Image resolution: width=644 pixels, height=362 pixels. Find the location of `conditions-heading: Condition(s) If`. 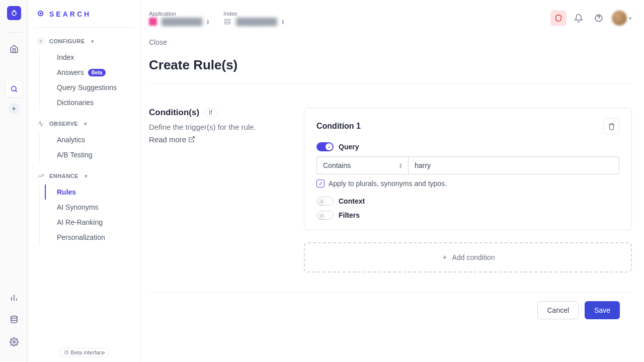

conditions-heading: Condition(s) If is located at coordinates (220, 113).